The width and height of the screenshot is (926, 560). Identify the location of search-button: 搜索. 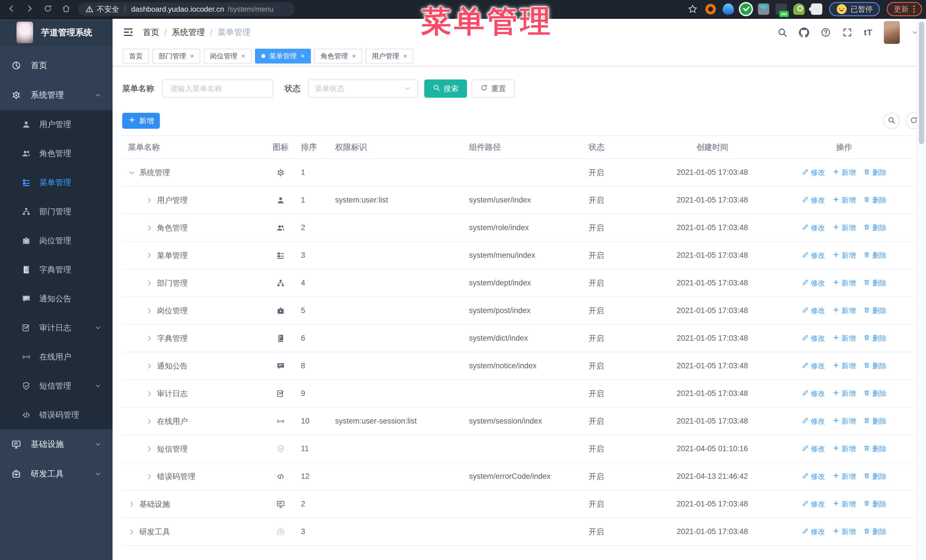
(446, 89).